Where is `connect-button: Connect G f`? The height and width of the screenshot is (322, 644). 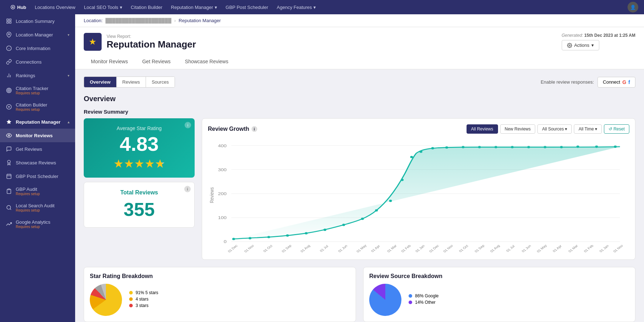
connect-button: Connect G f is located at coordinates (616, 82).